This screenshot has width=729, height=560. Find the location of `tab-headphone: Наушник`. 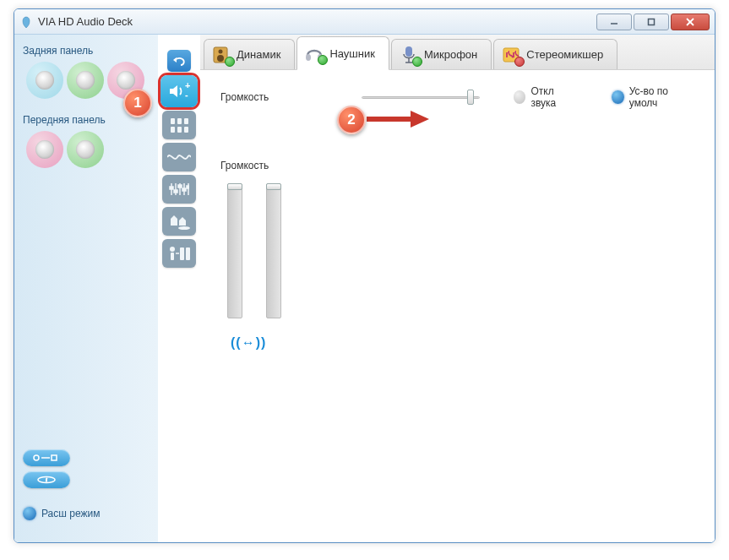

tab-headphone: Наушник is located at coordinates (343, 53).